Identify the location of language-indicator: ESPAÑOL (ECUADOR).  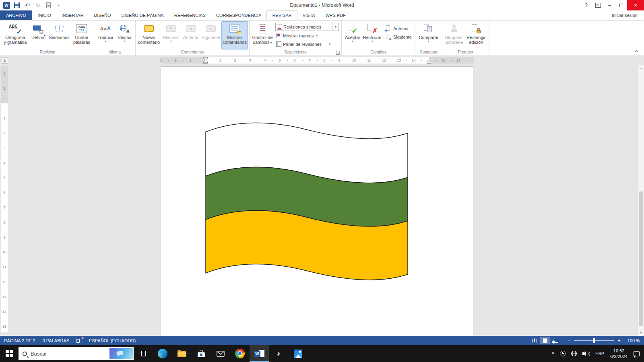
(112, 341).